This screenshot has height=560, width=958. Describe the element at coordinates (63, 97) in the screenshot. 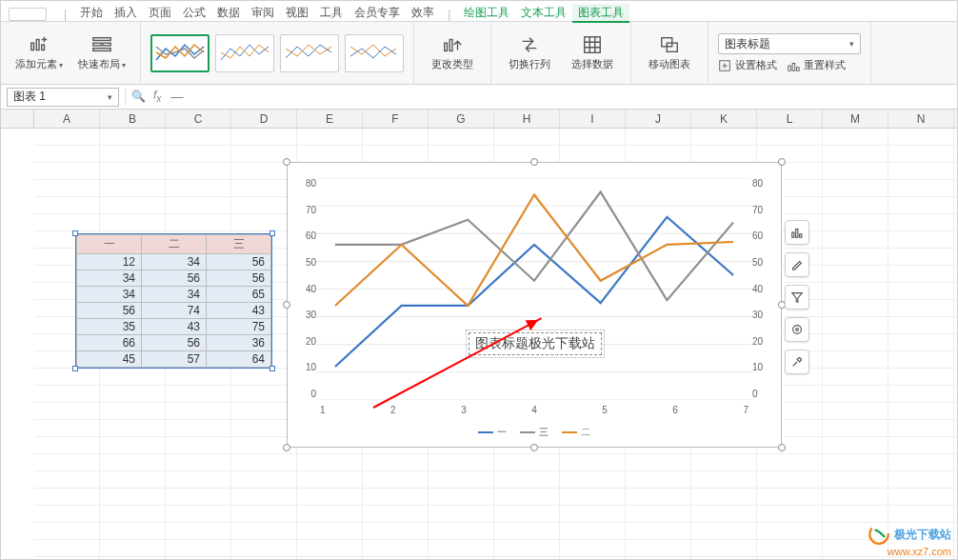

I see `name-box: 图表 1 ▾` at that location.